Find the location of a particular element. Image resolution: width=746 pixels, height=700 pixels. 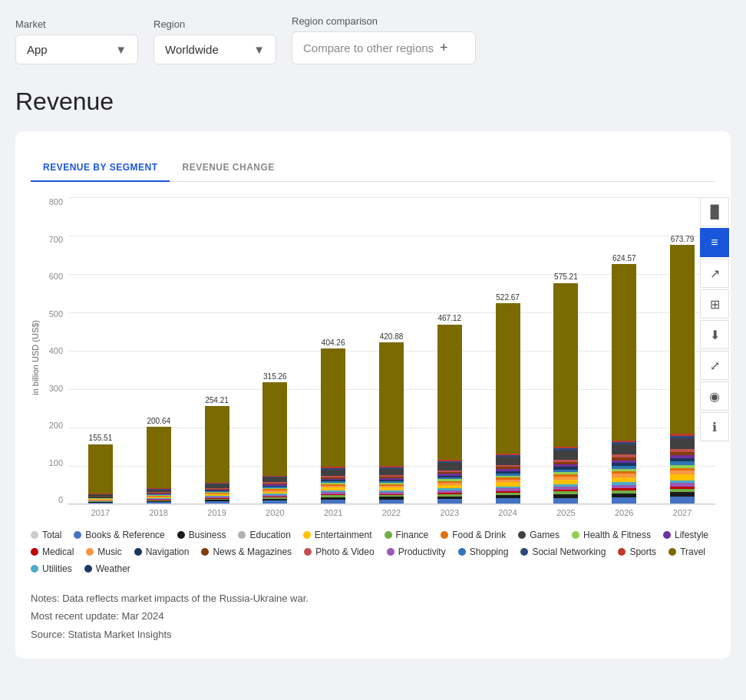

bar-total-2027: 673.79 is located at coordinates (683, 239).